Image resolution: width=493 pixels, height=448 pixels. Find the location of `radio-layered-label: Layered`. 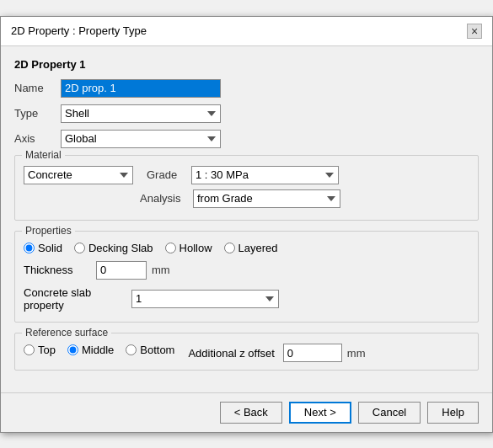

radio-layered-label: Layered is located at coordinates (258, 248).